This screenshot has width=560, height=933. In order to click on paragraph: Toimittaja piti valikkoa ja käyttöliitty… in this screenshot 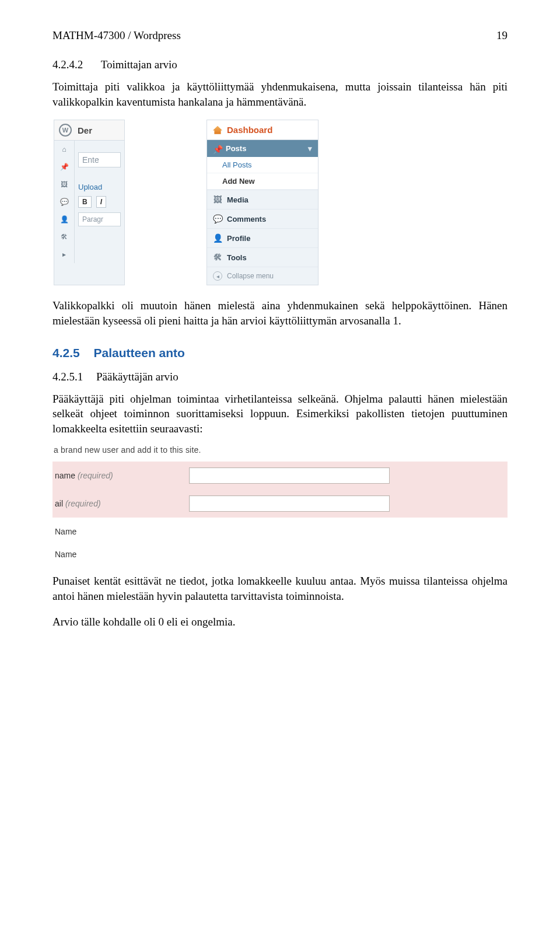, I will do `click(280, 95)`.